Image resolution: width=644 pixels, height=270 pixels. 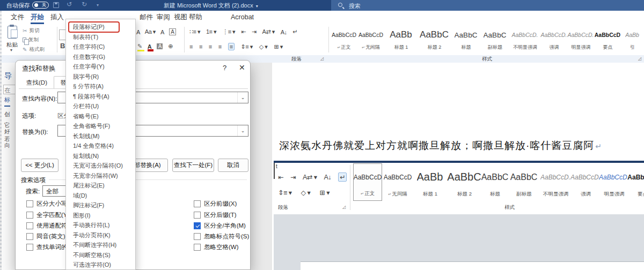 I want to click on align-right-icon: ≡, so click(x=210, y=47).